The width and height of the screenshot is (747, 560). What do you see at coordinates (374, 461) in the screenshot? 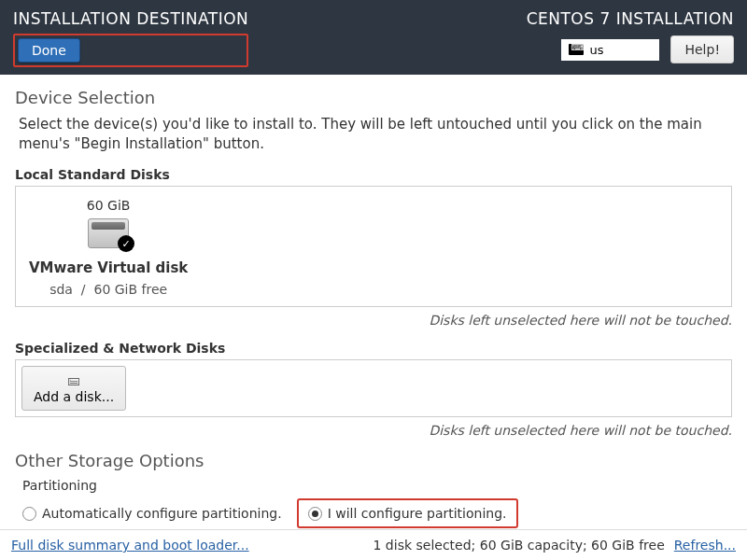
I see `storage-options-heading: Other Storage Options` at bounding box center [374, 461].